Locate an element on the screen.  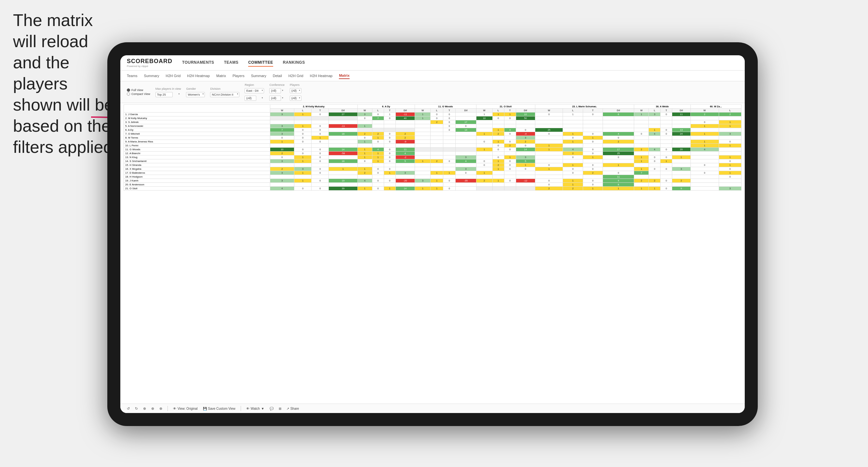
division-select: NCAA Division II NCAA Division I NCAA Di… is located at coordinates (224, 95).